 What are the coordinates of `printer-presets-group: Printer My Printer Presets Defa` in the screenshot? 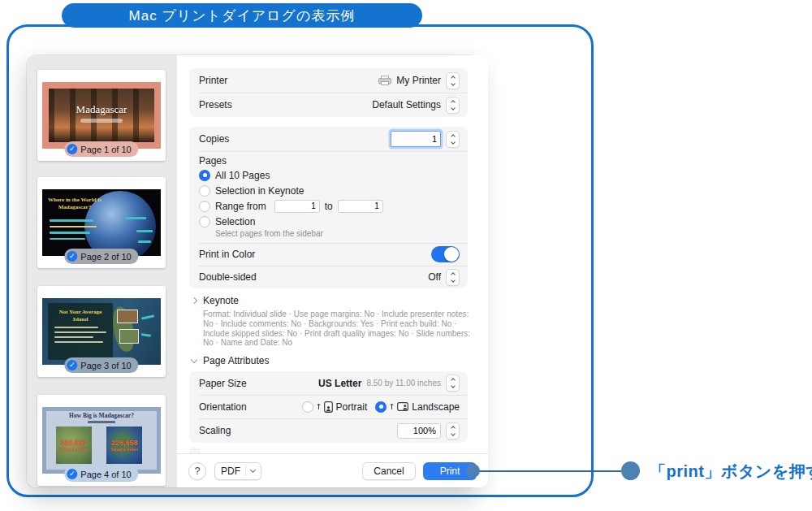 It's located at (328, 93).